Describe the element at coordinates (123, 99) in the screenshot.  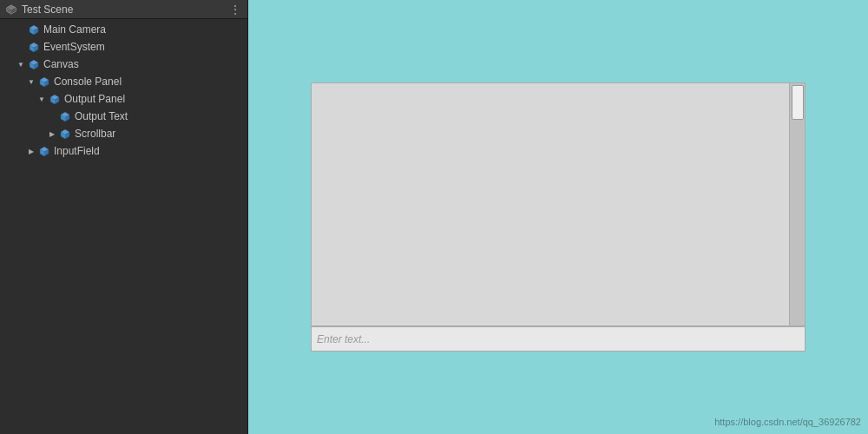
I see `tree-item-output-panel: Output Panel` at that location.